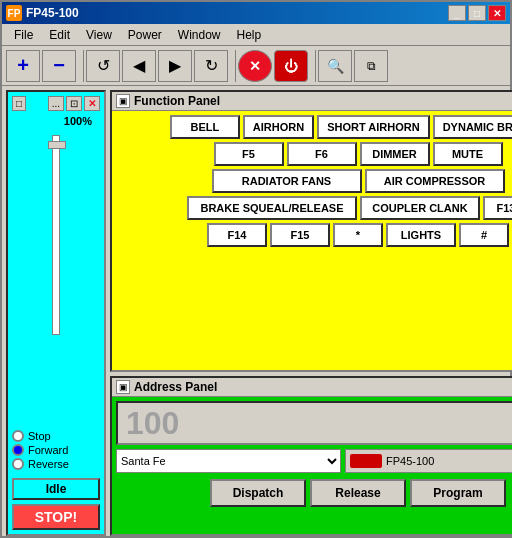 The width and height of the screenshot is (512, 538). What do you see at coordinates (314, 208) in the screenshot?
I see `func-row-4: BRAKE SQUEAL/RELEASE COUPLER CLANK F13` at bounding box center [314, 208].